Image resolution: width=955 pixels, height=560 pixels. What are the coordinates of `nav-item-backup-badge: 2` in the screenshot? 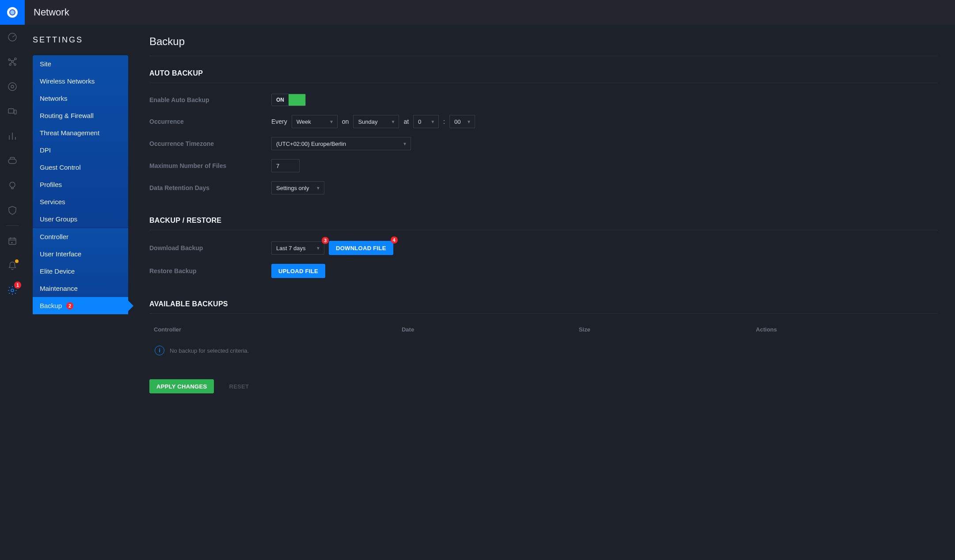 It's located at (70, 306).